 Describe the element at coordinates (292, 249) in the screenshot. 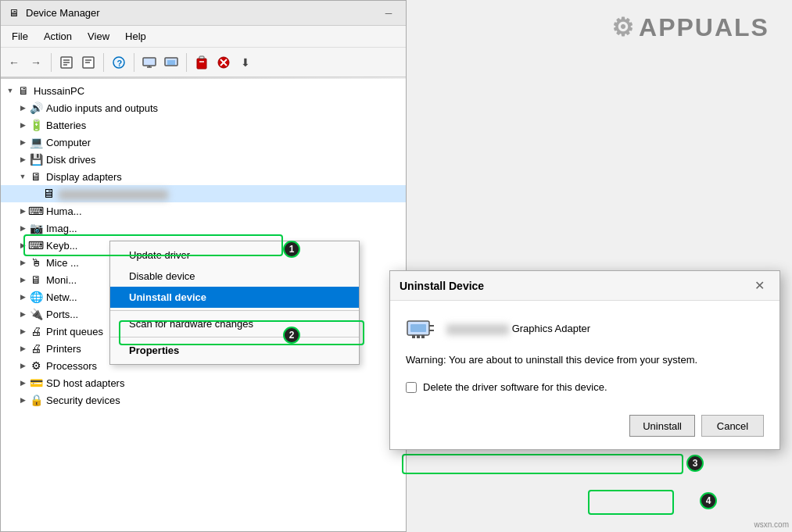

I see `badge-1: 1` at that location.